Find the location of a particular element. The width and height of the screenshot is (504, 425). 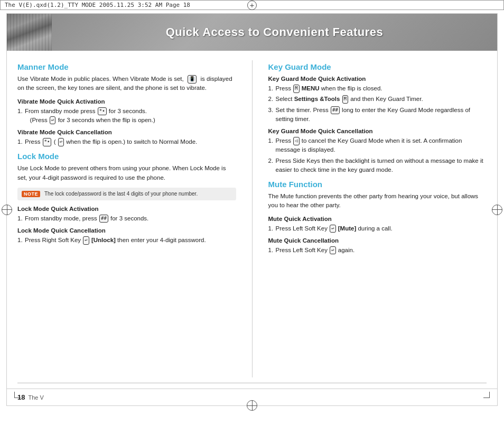

list-item: 1. Press *• ( ↩ when the flip is open.) … is located at coordinates (127, 142).